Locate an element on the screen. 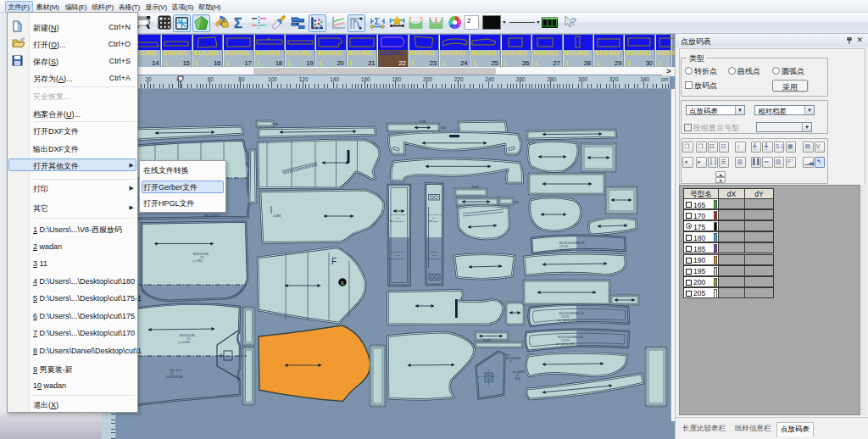 This screenshot has height=439, width=868. svg-text: B1014511-B51 is located at coordinates (514, 358).